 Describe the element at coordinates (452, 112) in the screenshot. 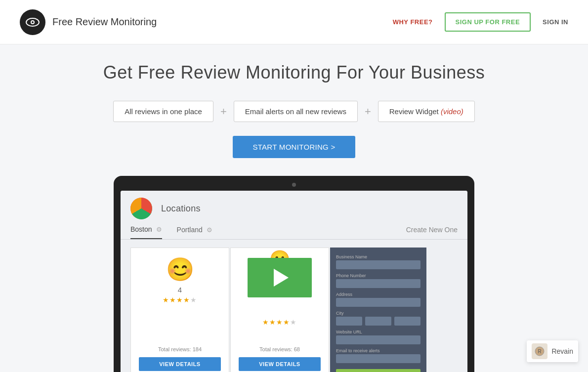

I see `pill-video-label: (video)` at that location.